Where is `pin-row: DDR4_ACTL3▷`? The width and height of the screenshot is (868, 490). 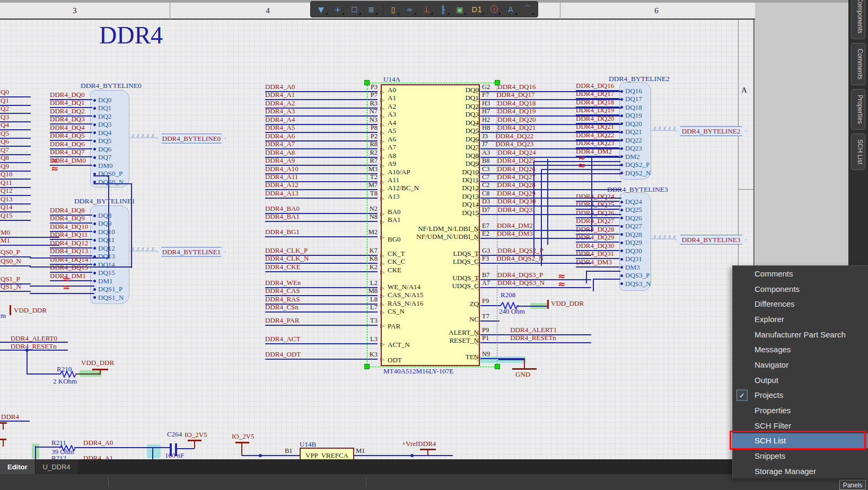 pin-row: DDR4_ACTL3▷ is located at coordinates (321, 340).